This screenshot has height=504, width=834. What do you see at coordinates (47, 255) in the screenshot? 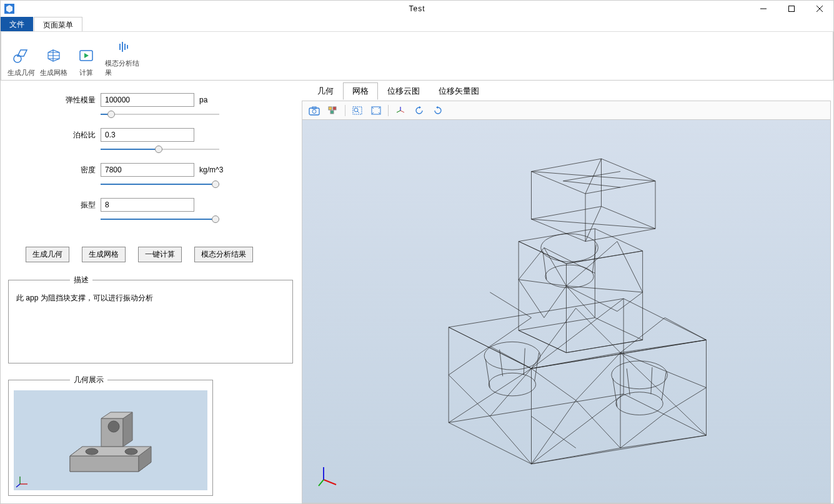
I see `gen-geometry-button: 生成几何` at bounding box center [47, 255].